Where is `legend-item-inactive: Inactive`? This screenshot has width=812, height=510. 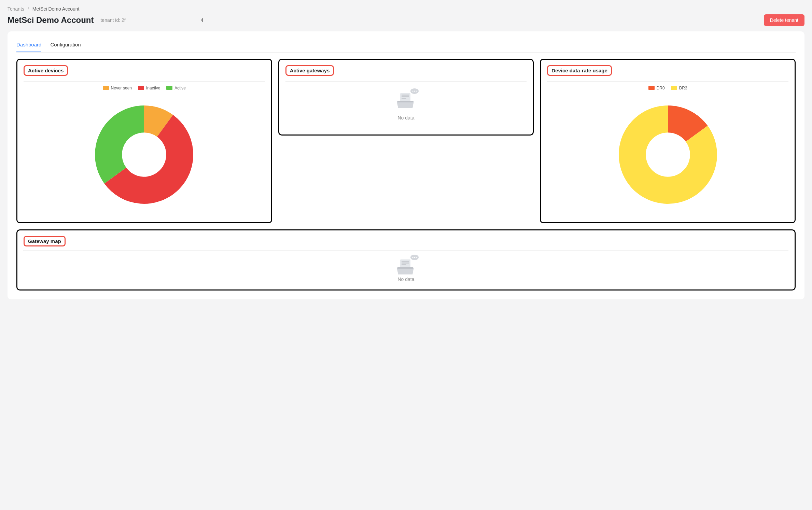
legend-item-inactive: Inactive is located at coordinates (149, 88).